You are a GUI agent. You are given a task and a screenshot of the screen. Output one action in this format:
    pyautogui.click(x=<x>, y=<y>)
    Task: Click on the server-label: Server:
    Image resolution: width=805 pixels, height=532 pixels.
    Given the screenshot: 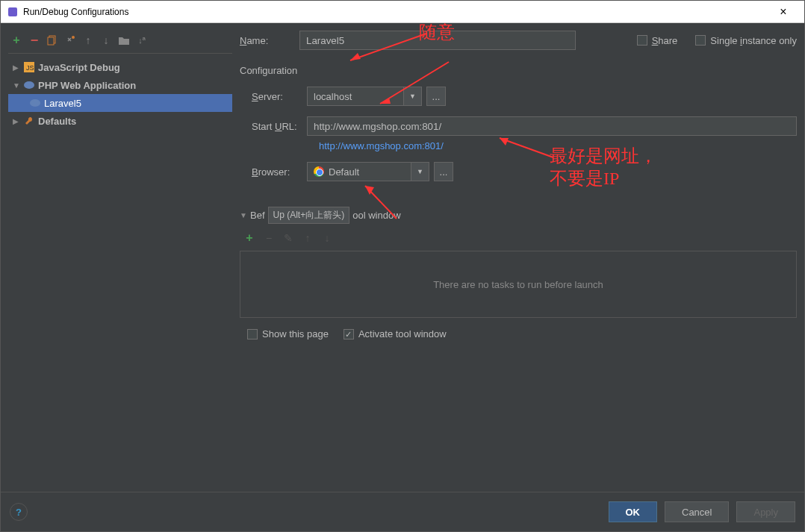 What is the action you would take?
    pyautogui.click(x=273, y=97)
    